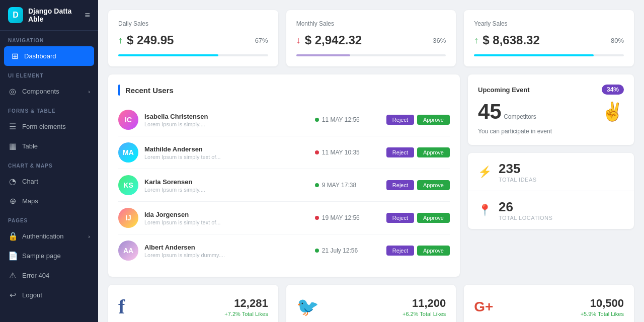  I want to click on avatar: IJ, so click(128, 218).